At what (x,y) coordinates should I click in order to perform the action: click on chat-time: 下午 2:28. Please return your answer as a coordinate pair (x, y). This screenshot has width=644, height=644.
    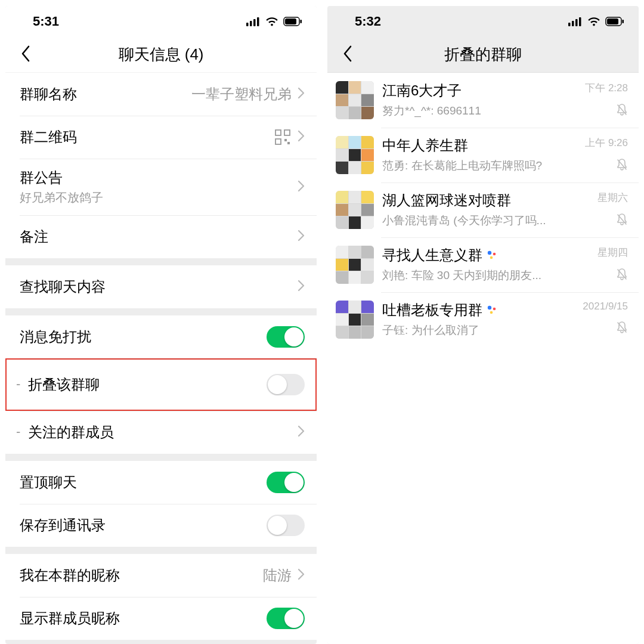
    Looking at the image, I should click on (606, 88).